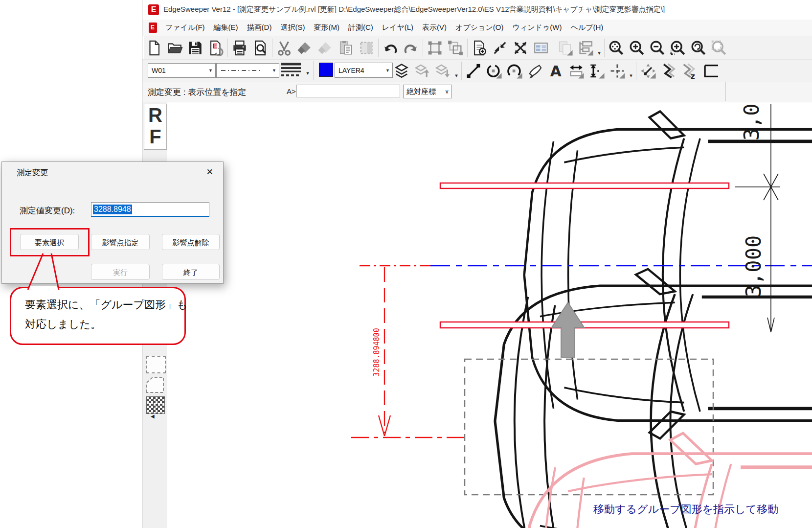 Image resolution: width=812 pixels, height=528 pixels. I want to click on erase-soft-icon, so click(325, 48).